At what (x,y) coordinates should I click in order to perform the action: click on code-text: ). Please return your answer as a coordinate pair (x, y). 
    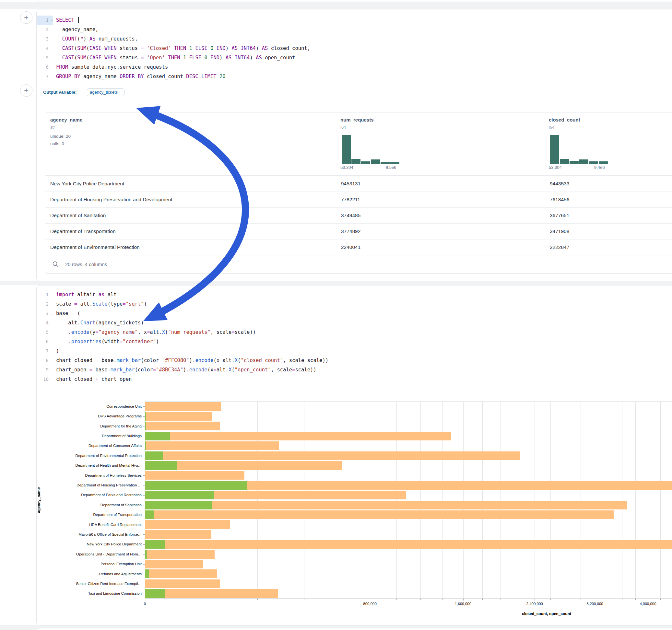
    Looking at the image, I should click on (57, 351).